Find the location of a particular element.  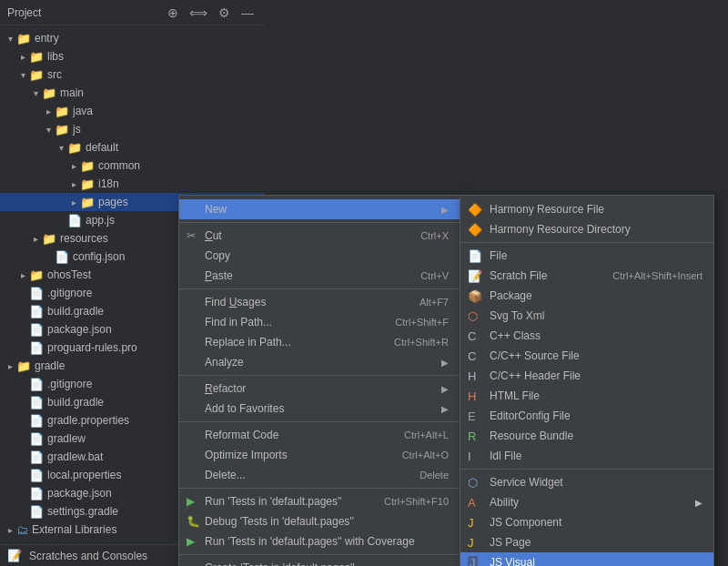

menu-item-replaceinpath: Replace in Path... Ctrl+Shift+R is located at coordinates (319, 342).